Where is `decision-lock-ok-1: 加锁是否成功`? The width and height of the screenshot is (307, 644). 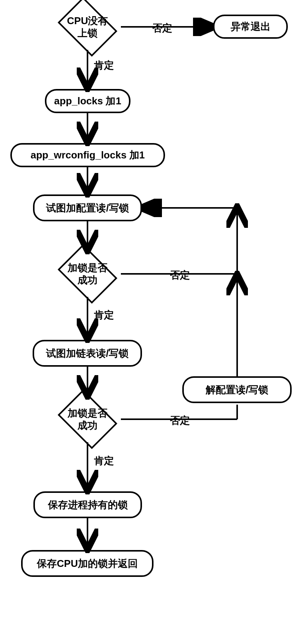 decision-lock-ok-1: 加锁是否成功 is located at coordinates (87, 274).